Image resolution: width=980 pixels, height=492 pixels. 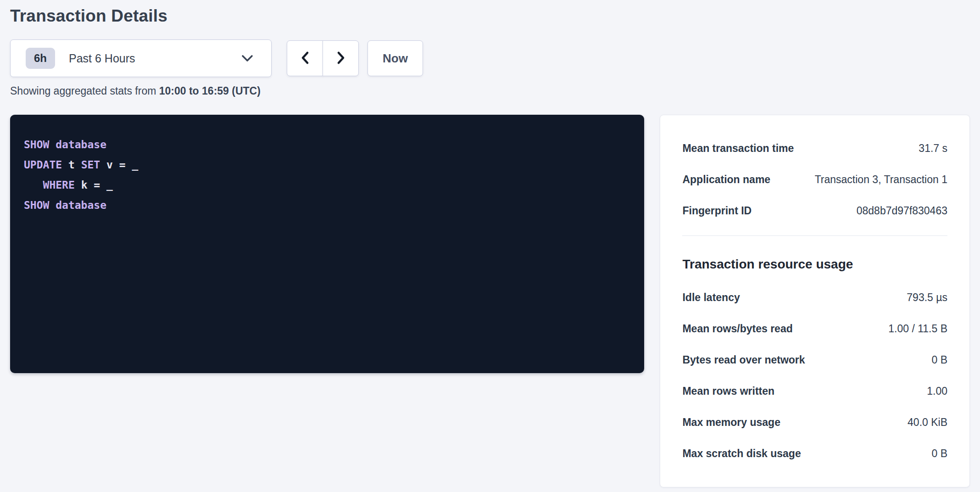 I want to click on sql-token: t, so click(x=72, y=165).